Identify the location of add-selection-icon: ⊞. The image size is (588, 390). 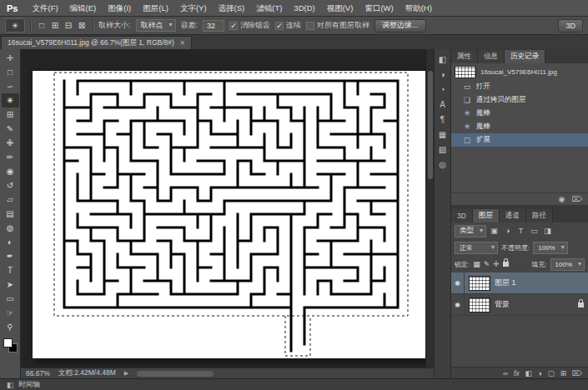
(55, 26).